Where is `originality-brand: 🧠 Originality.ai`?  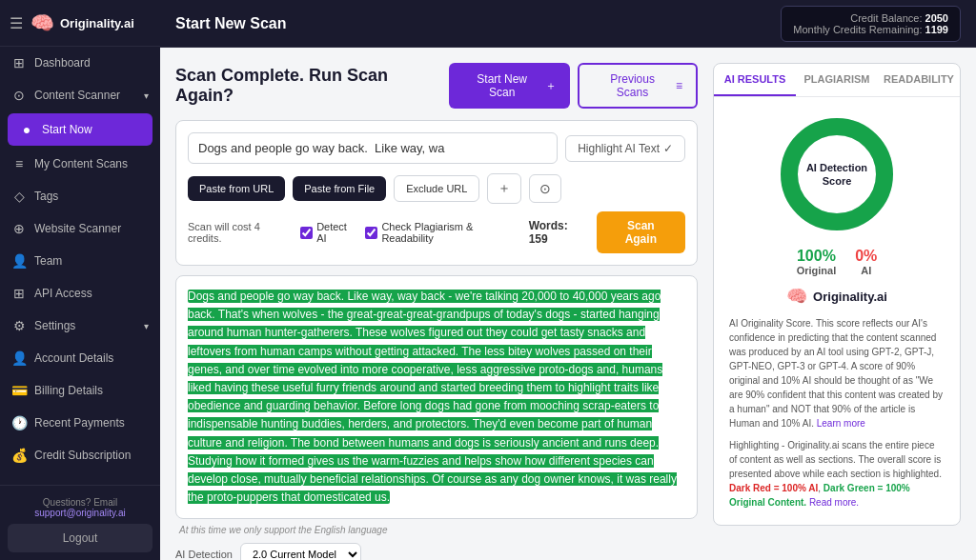 originality-brand: 🧠 Originality.ai is located at coordinates (837, 296).